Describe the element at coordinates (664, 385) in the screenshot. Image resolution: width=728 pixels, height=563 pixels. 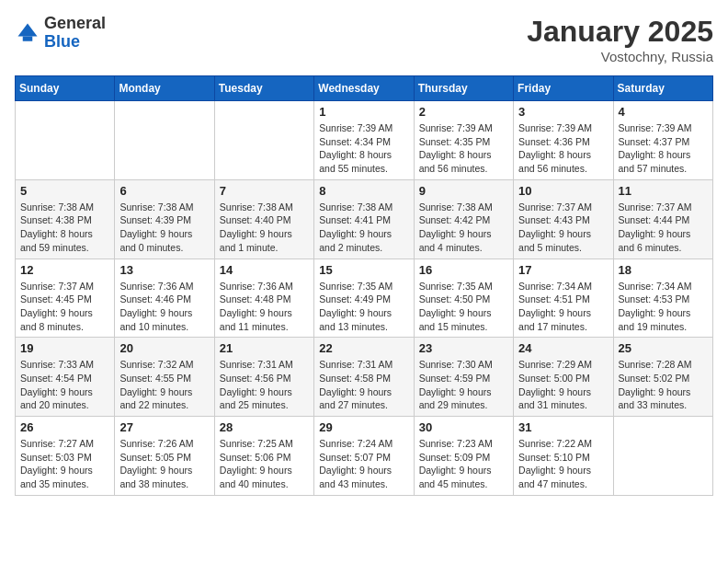
I see `day-info: Sunrise: 7:28 AMSunset: 5:02 PMDaylight:…` at that location.